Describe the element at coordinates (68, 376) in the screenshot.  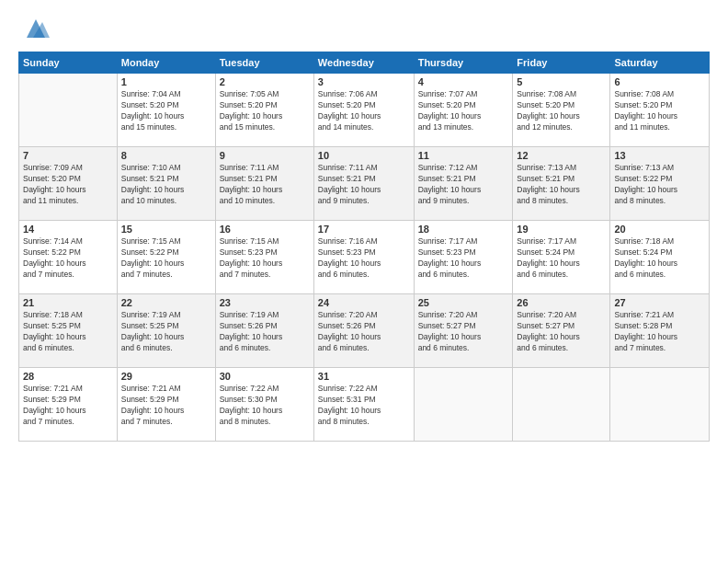
I see `day-number: 28` at that location.